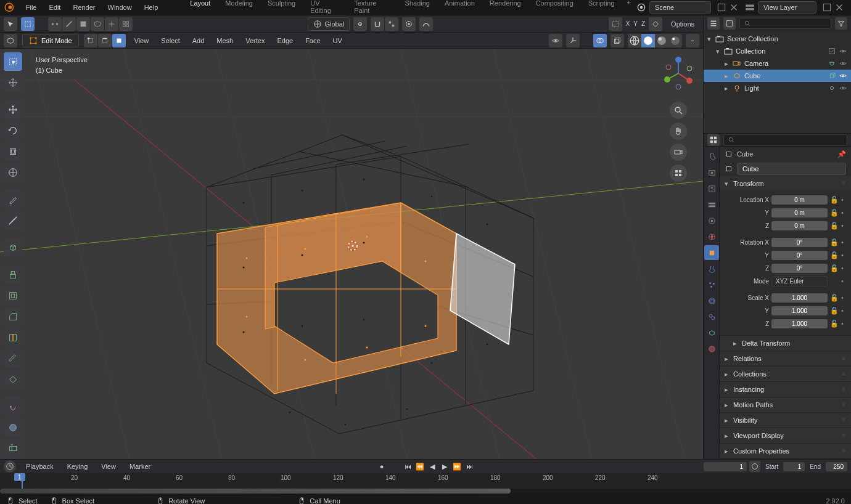 The image size is (851, 504). I want to click on orientation-dropdown: Global, so click(329, 24).